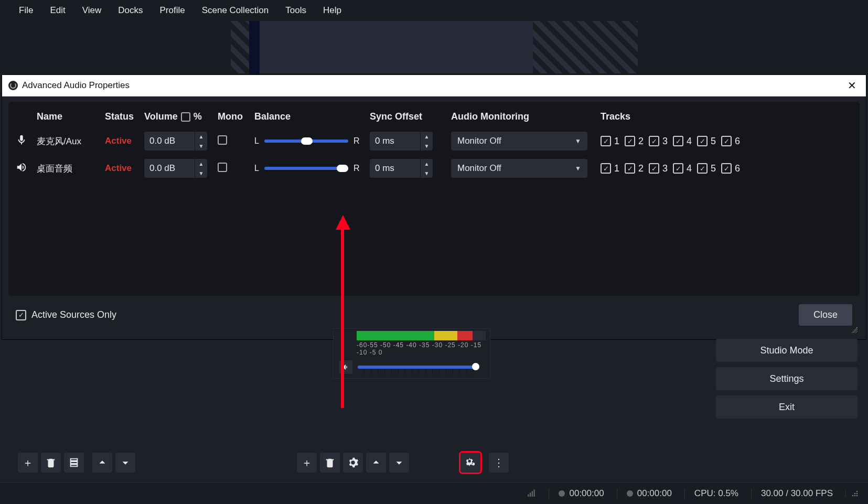  What do you see at coordinates (418, 367) in the screenshot?
I see `volume-slider` at bounding box center [418, 367].